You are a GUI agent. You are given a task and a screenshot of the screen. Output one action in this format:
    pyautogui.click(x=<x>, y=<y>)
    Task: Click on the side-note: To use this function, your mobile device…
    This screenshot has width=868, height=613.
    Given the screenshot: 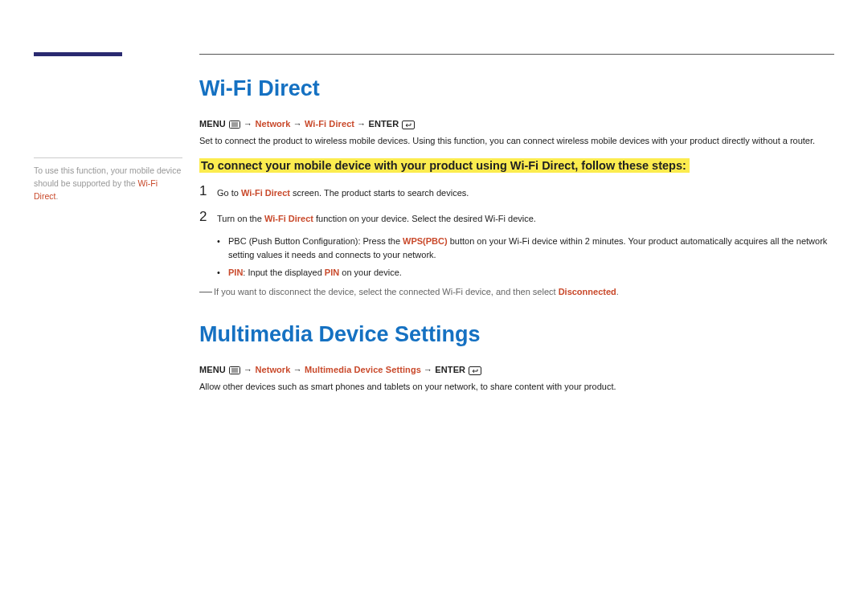 What is the action you would take?
    pyautogui.click(x=108, y=180)
    